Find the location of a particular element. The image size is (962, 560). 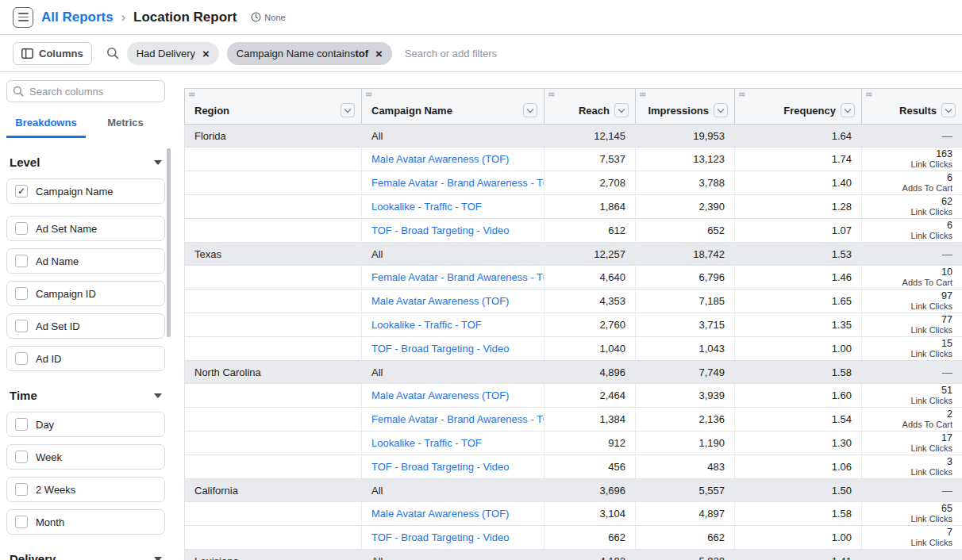

column-header-region: ⠿Region is located at coordinates (273, 106).